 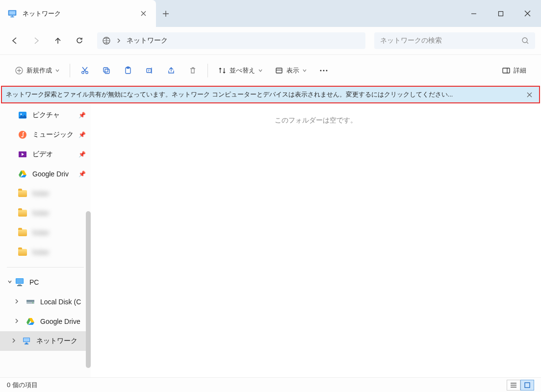 I want to click on status-bar: 0 個の項目, so click(x=271, y=385).